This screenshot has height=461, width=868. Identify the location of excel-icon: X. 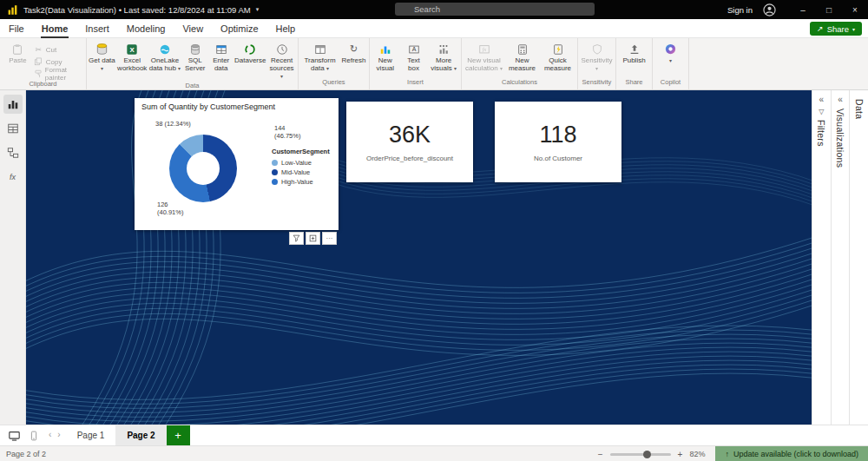
(132, 49).